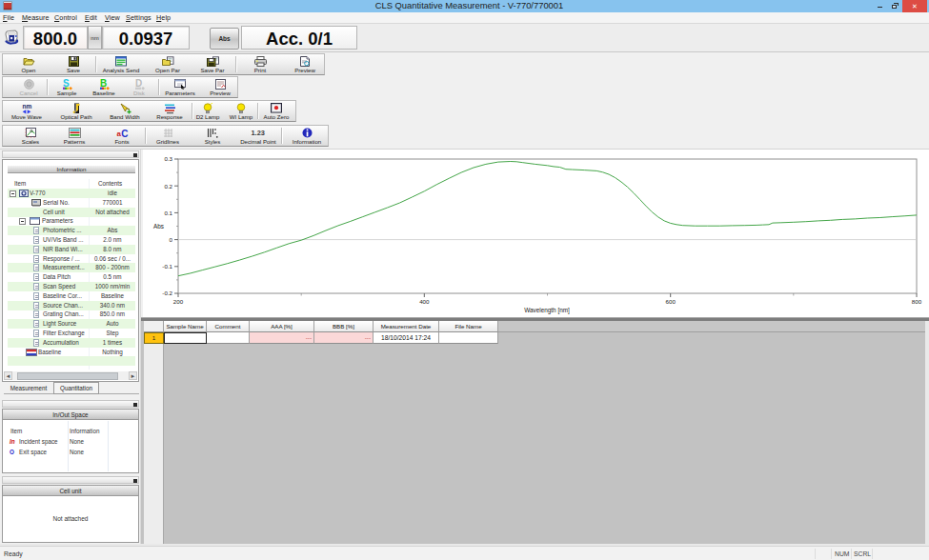 The width and height of the screenshot is (929, 560). Describe the element at coordinates (158, 227) in the screenshot. I see `svg-text: Abs` at that location.